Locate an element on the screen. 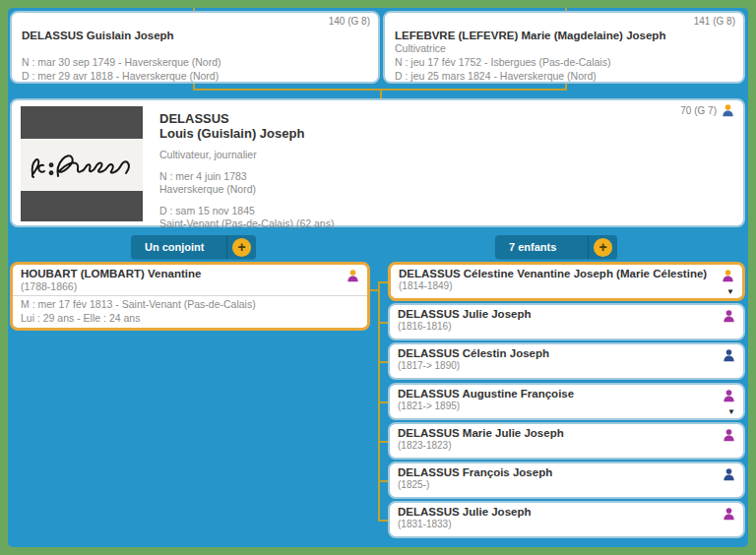 This screenshot has width=756, height=555. child-name: DELASSUS Marie Julie Joseph is located at coordinates (567, 433).